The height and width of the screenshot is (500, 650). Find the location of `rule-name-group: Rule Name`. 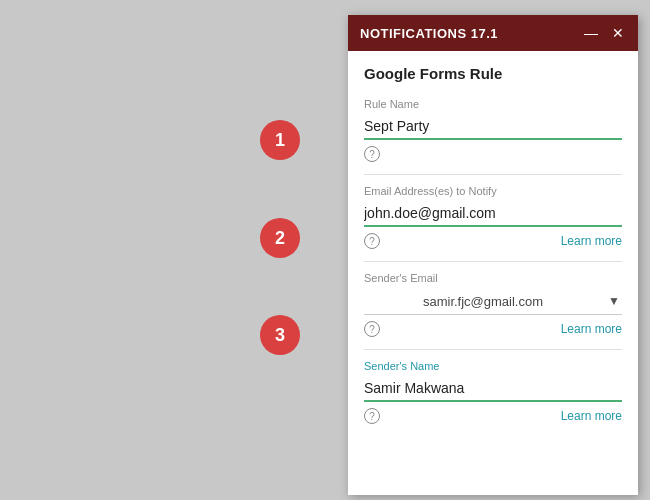

rule-name-group: Rule Name is located at coordinates (493, 119).